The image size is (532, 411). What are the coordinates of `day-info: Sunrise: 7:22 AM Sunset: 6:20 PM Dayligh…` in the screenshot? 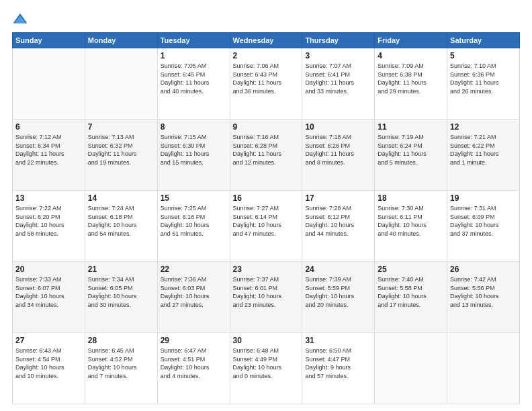 It's located at (48, 221).